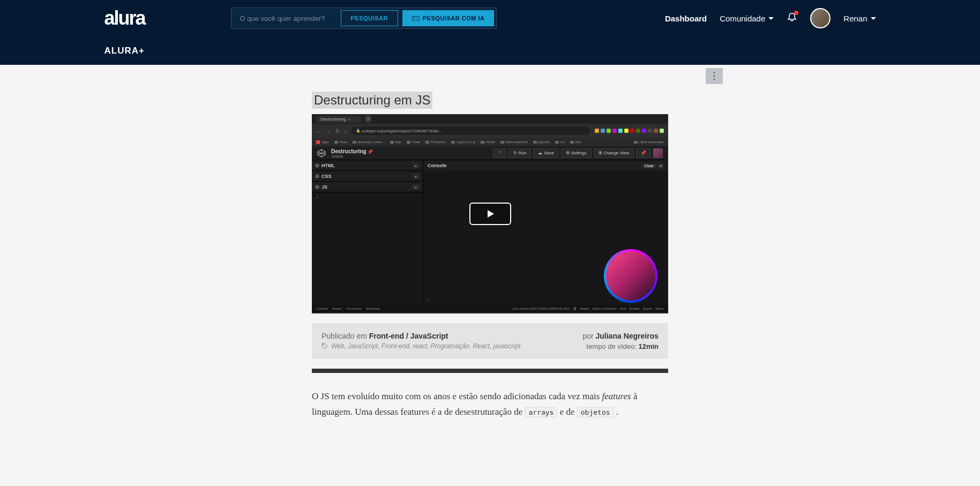  What do you see at coordinates (714, 76) in the screenshot?
I see `dots-vertical-icon` at bounding box center [714, 76].